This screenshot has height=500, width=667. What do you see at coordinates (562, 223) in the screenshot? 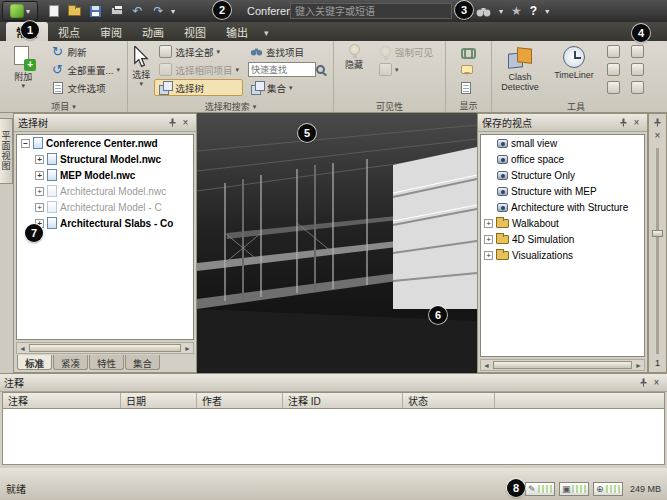
I see `viewpoint-folder-item: + Walkabout` at bounding box center [562, 223].